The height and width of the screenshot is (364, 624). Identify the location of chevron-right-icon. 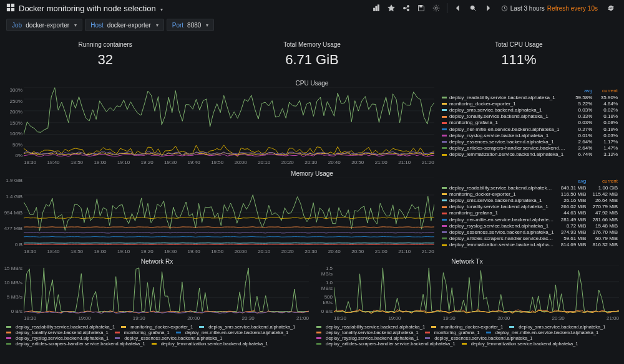
(488, 8).